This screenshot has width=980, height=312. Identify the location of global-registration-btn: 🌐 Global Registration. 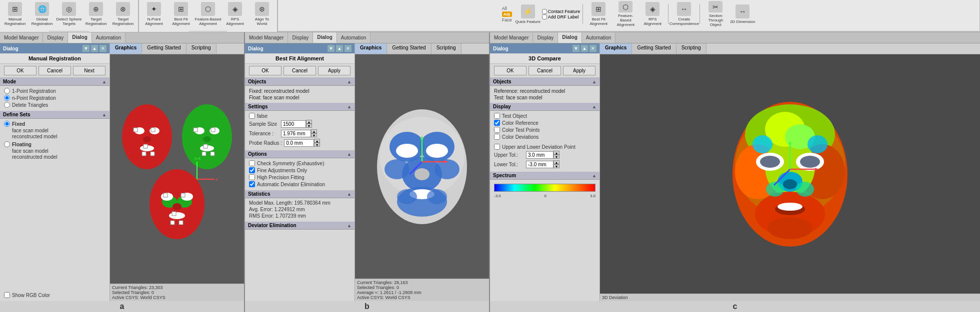
(42, 14).